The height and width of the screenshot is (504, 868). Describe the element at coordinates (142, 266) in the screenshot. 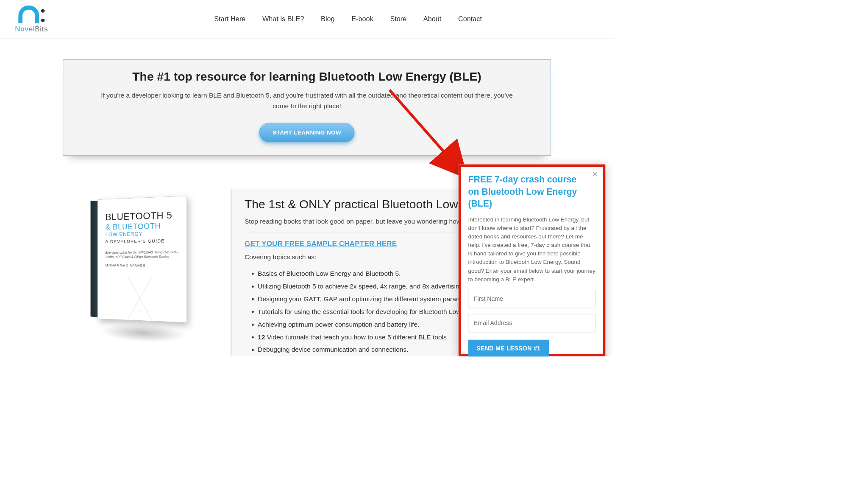

I see `book-author: MOHAMMAD AFANEH` at that location.